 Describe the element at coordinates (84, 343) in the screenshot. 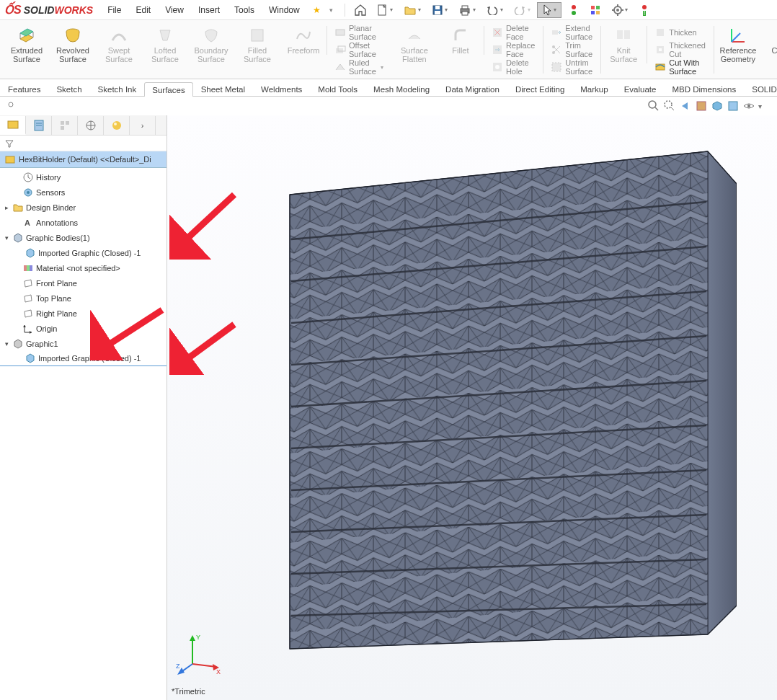

I see `tree-graphic1: ▾Graphic1` at that location.